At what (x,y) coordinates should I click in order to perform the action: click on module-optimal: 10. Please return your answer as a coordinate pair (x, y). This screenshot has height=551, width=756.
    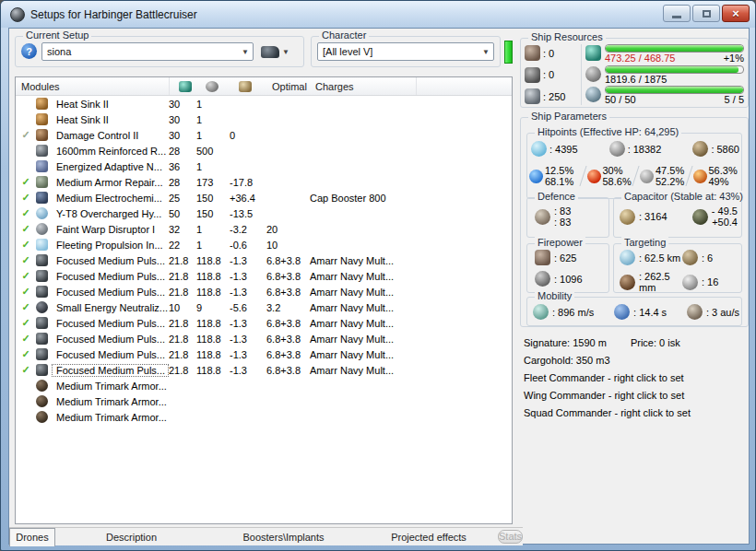
    Looking at the image, I should click on (288, 245).